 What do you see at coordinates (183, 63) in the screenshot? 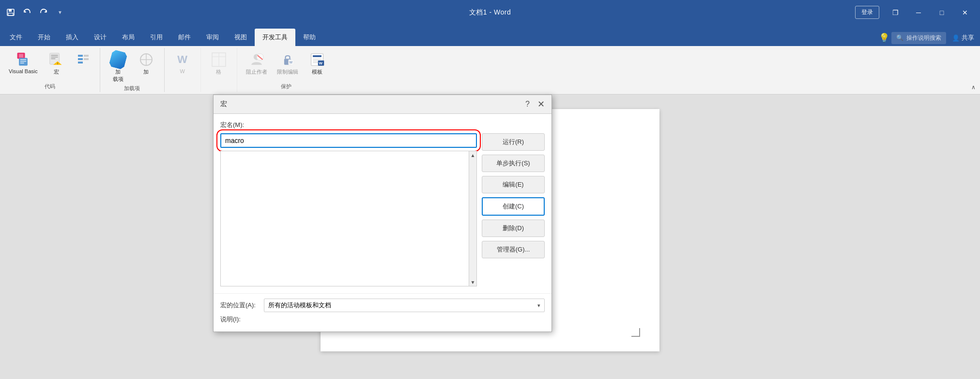
I see `w-button: W W` at bounding box center [183, 63].